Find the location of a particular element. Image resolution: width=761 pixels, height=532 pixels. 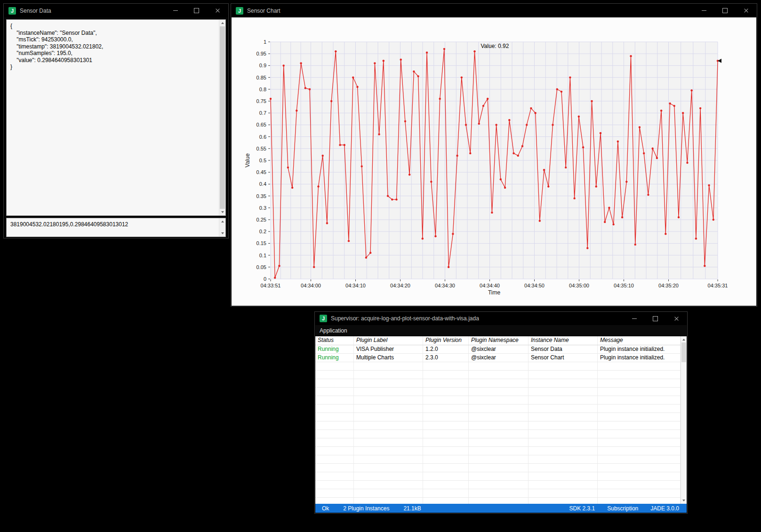

latest-value-cursor-icon is located at coordinates (720, 61).